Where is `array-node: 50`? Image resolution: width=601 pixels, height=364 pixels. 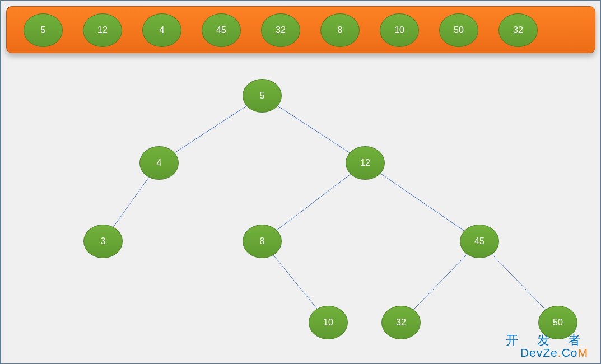
array-node: 50 is located at coordinates (459, 30).